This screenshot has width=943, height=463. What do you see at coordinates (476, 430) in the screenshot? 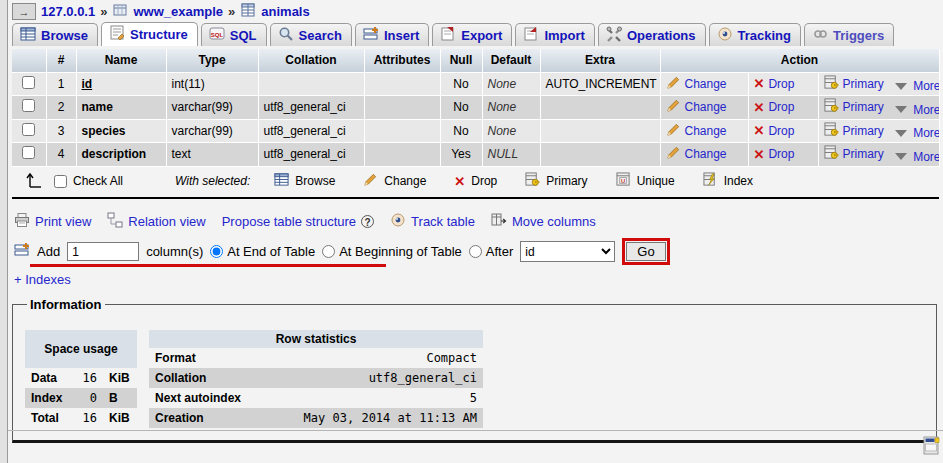
I see `bottom-divider` at bounding box center [476, 430].